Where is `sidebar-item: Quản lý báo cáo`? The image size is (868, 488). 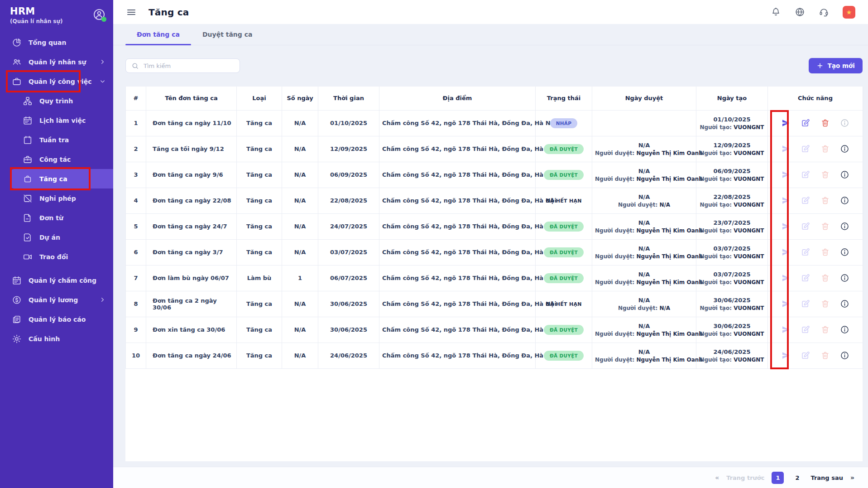
sidebar-item: Quản lý báo cáo is located at coordinates (57, 319).